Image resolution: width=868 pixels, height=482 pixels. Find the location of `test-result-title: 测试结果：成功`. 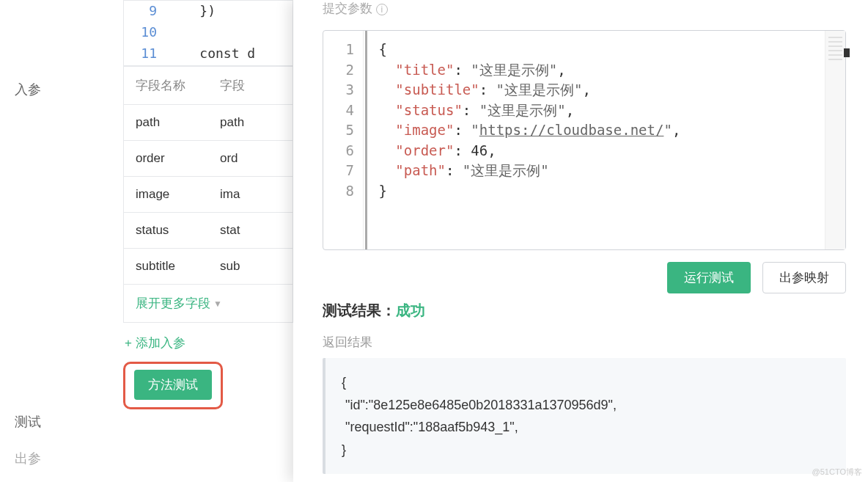

test-result-title: 测试结果：成功 is located at coordinates (584, 311).